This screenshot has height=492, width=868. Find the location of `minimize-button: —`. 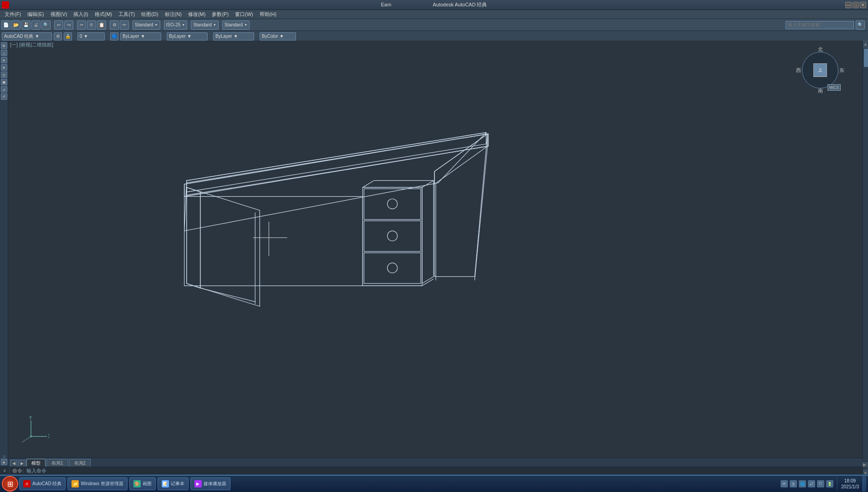

minimize-button: — is located at coordinates (848, 5).